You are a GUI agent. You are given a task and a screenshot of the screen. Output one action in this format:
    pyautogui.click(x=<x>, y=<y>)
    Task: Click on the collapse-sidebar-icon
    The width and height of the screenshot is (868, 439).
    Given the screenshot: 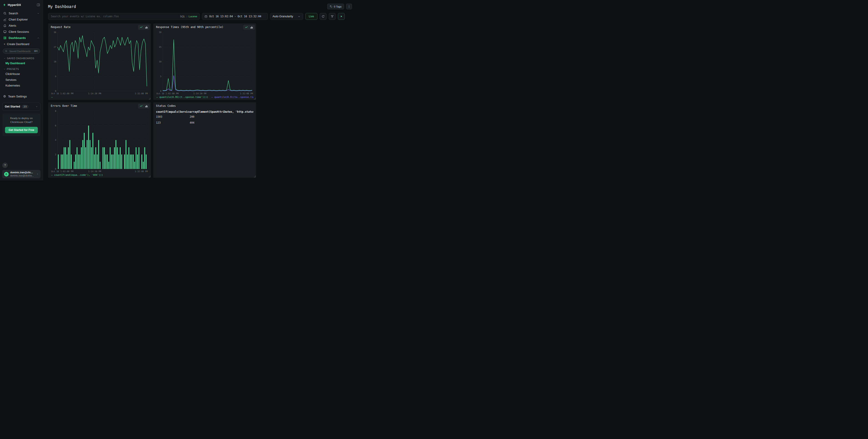 What is the action you would take?
    pyautogui.click(x=38, y=5)
    